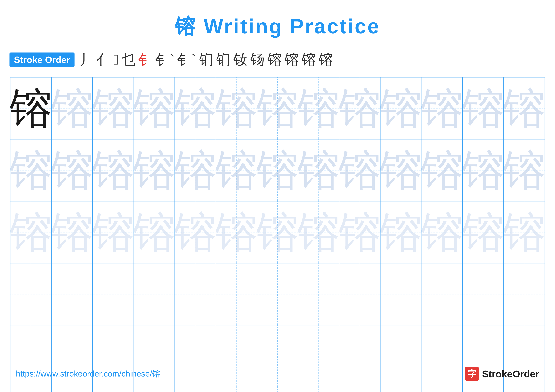  Describe the element at coordinates (278, 108) in the screenshot. I see `grid-cell-1-7: 镕` at that location.